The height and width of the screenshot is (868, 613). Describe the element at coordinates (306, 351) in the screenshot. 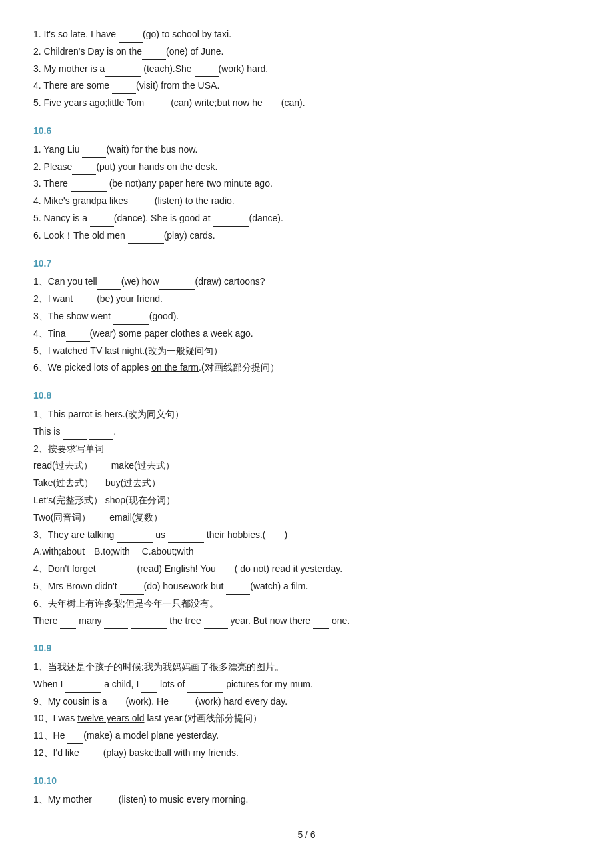

I see `s107-line-5: 5、I watched TV last night.(改为一般疑问句）` at that location.